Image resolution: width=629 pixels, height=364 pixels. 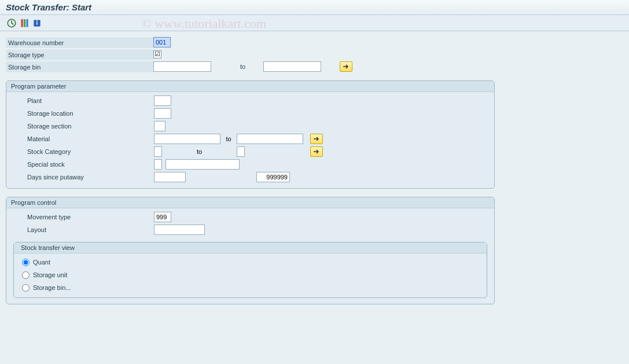 I want to click on days-to-input, so click(x=273, y=177).